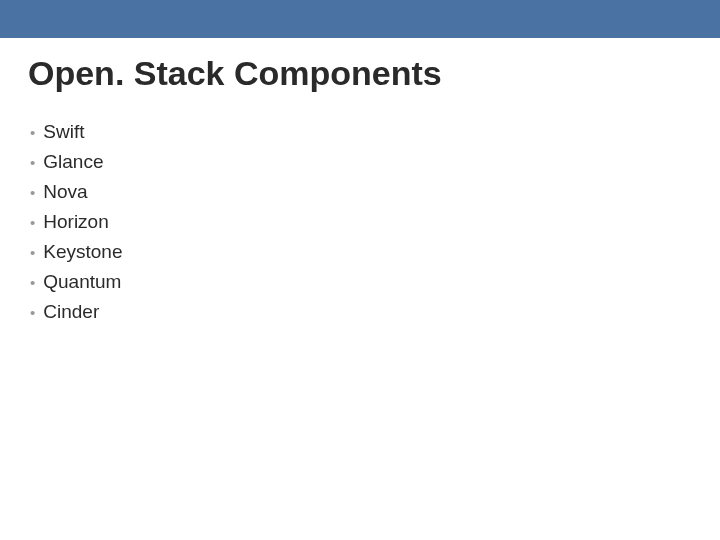 Image resolution: width=720 pixels, height=540 pixels. Describe the element at coordinates (82, 282) in the screenshot. I see `list-item-label: Quantum` at that location.